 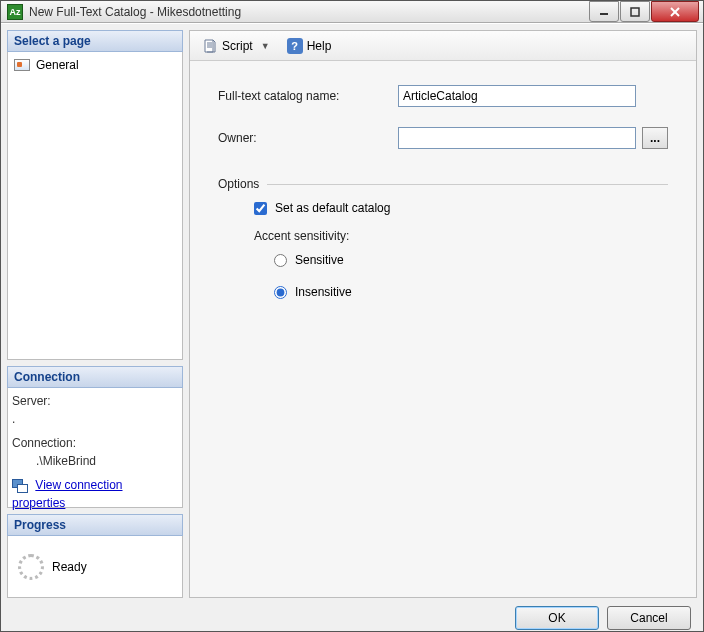 I want to click on accent-sensitivity-label: Accent sensitivity:, so click(x=461, y=236).